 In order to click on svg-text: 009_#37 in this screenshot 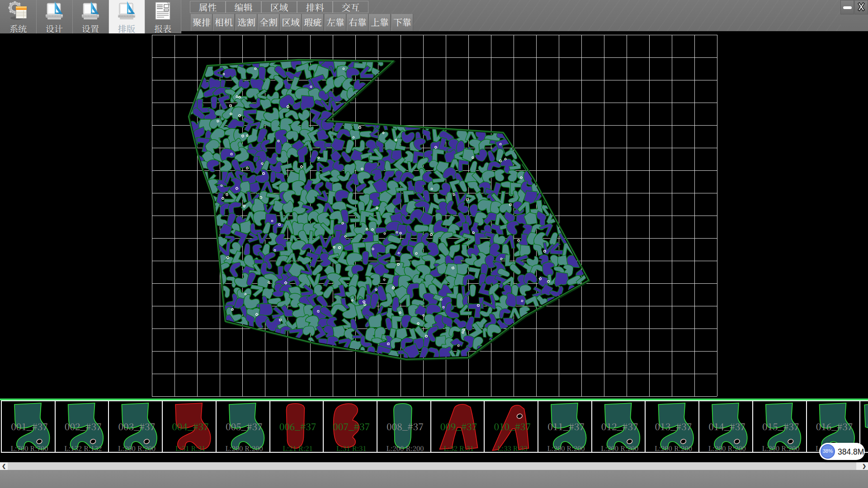, I will do `click(459, 426)`.